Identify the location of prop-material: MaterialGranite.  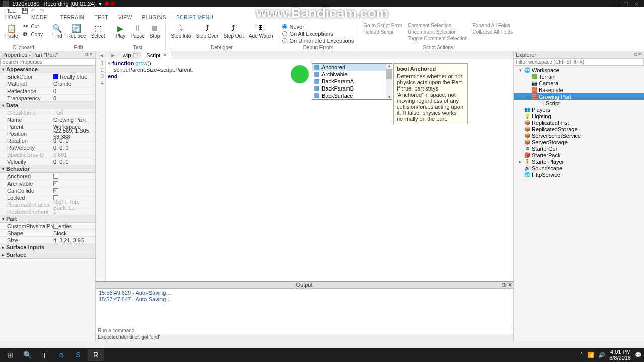
(47, 84).